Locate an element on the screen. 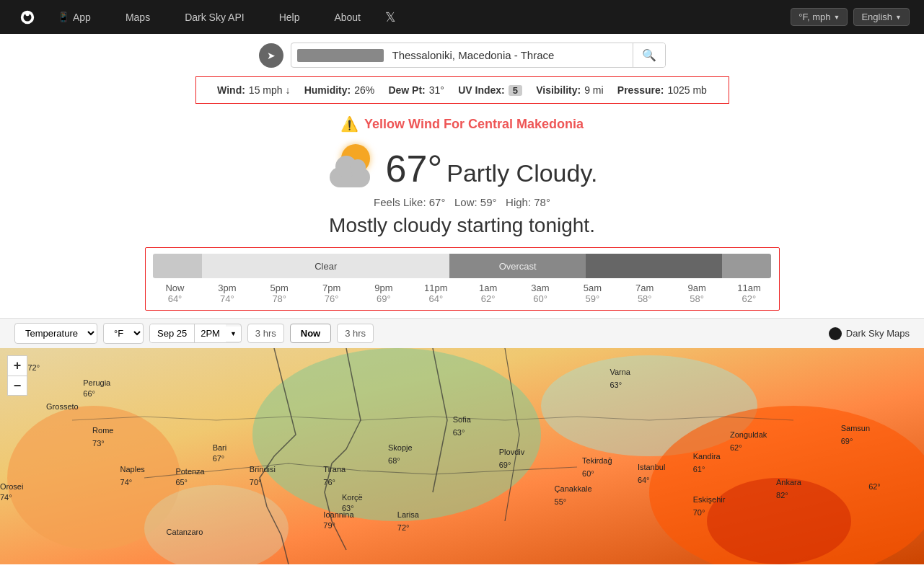  feels-label: Feels Like: is located at coordinates (400, 202).